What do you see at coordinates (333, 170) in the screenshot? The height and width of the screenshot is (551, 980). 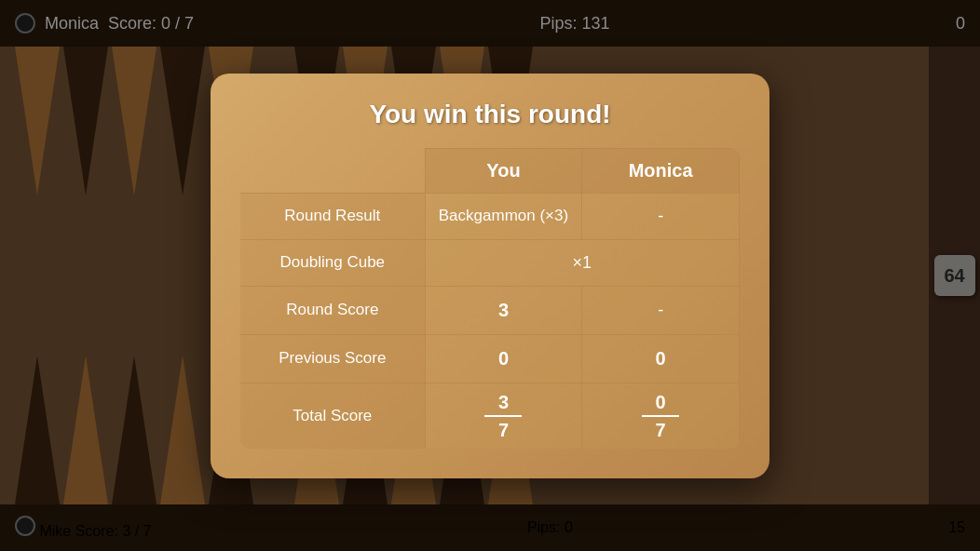 I see `col-label-header` at bounding box center [333, 170].